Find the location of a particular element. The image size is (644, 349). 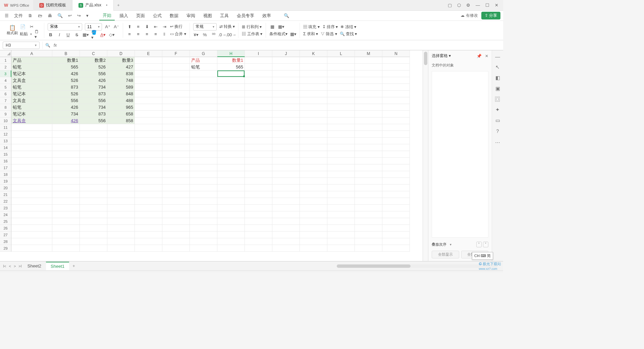

cell-I19 is located at coordinates (259, 181).